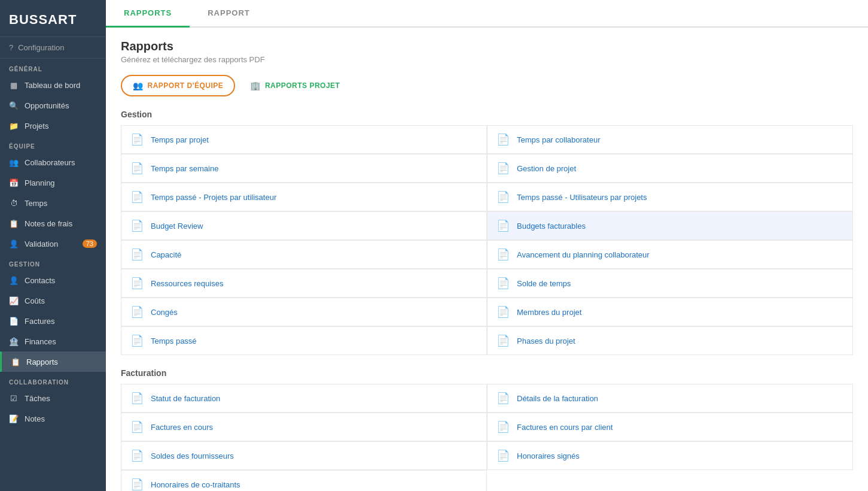  What do you see at coordinates (16, 362) in the screenshot?
I see `reports-icon: 📋` at bounding box center [16, 362].